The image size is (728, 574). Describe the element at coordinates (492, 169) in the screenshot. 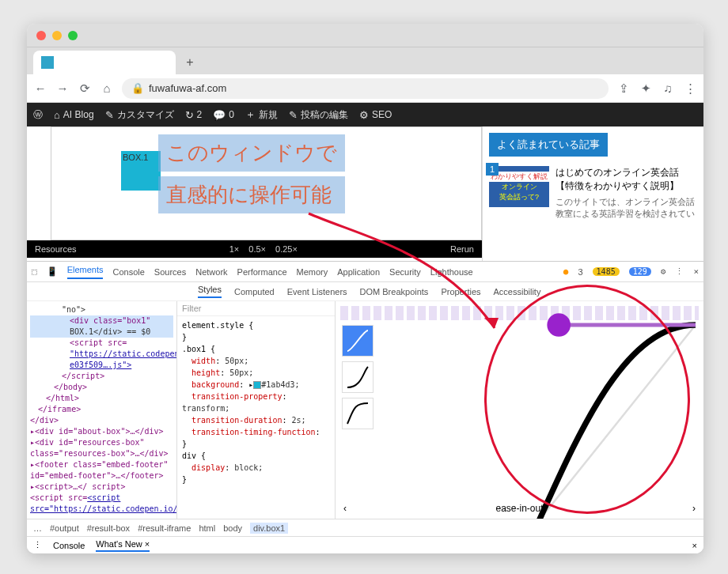

I see `rank-badge: 1` at that location.